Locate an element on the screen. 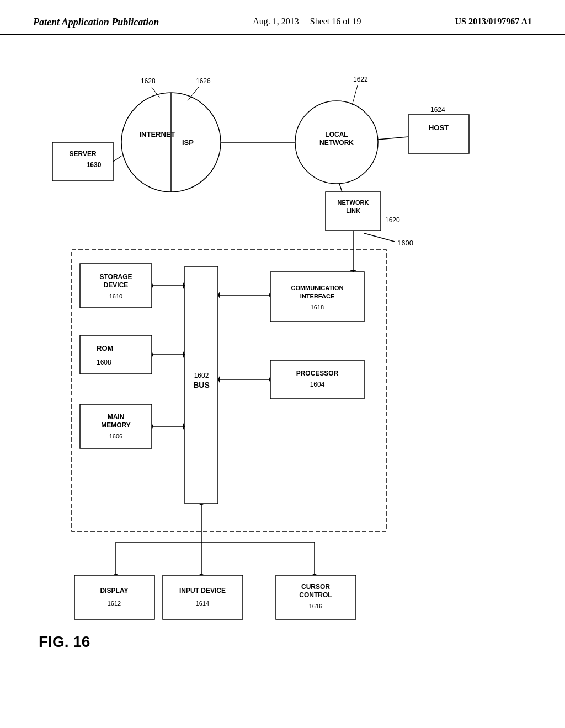 The image size is (565, 728). svg-text: 1610 is located at coordinates (116, 296).